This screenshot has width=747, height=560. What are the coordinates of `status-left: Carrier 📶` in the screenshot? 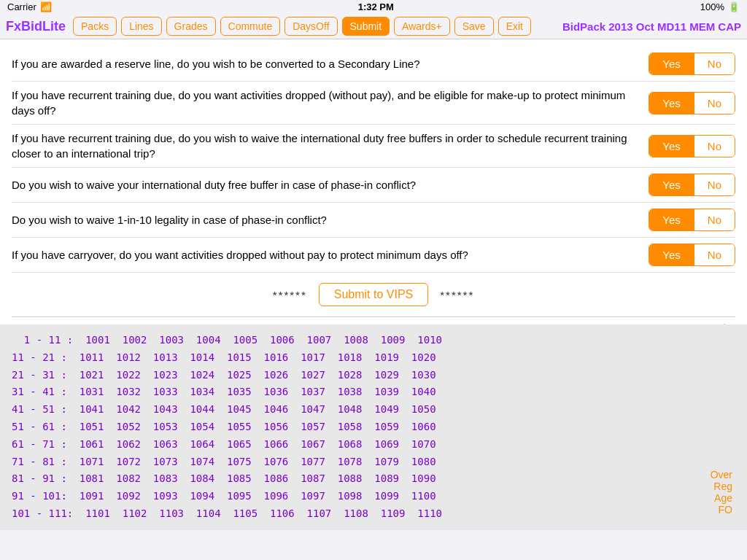 It's located at (29, 7).